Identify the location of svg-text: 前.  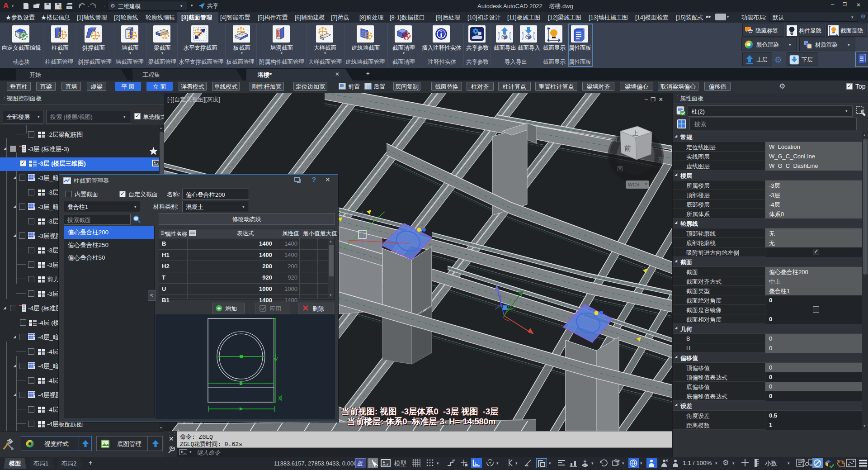
(627, 148).